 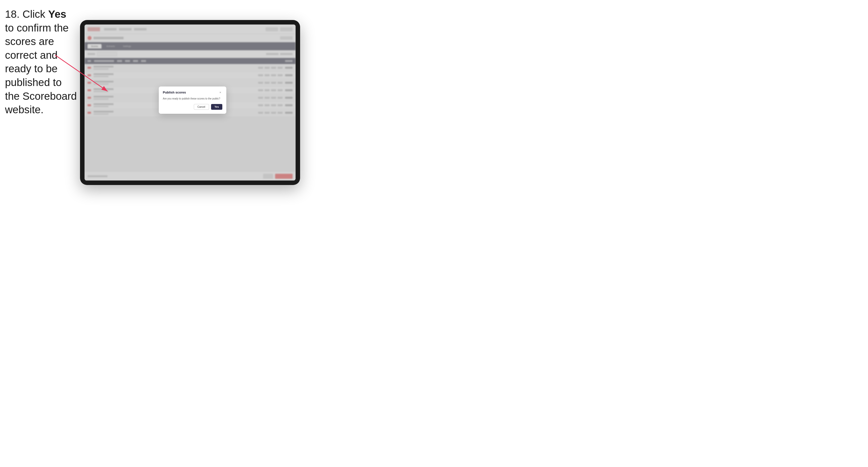 What do you see at coordinates (190, 102) in the screenshot?
I see `tablet-device: Scores Entrants Settings` at bounding box center [190, 102].